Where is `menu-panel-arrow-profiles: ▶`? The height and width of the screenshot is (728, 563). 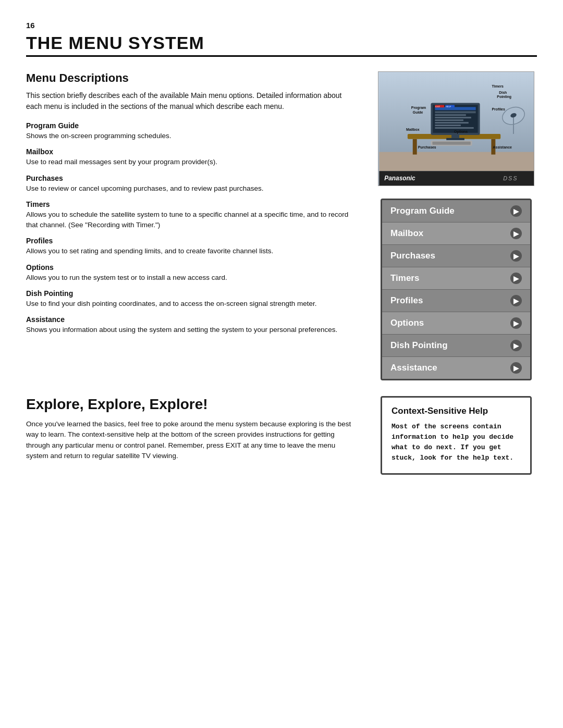 menu-panel-arrow-profiles: ▶ is located at coordinates (516, 301).